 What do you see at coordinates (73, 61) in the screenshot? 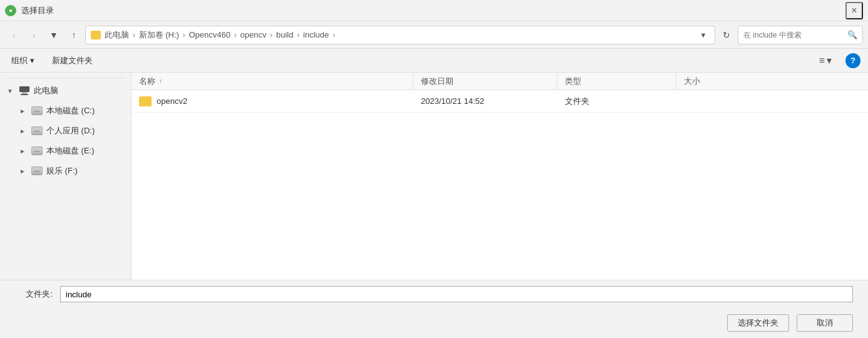
I see `new-folder-button: 新建文件夹` at bounding box center [73, 61].